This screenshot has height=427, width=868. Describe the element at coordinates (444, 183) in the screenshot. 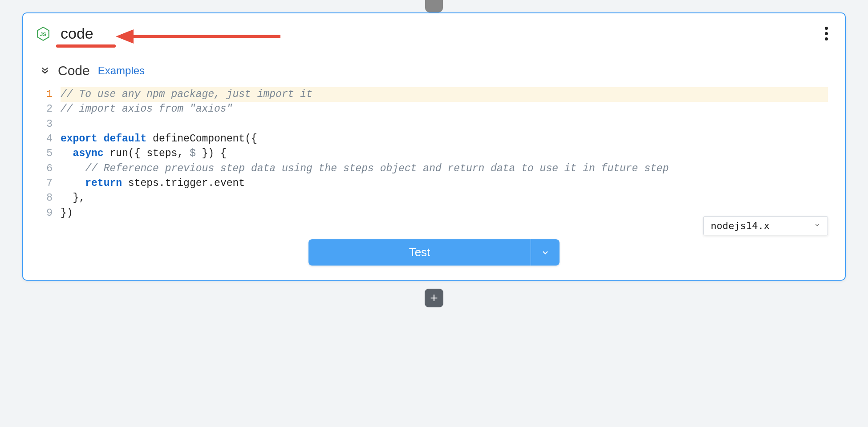

I see `code-content: return steps.trigger.event` at that location.